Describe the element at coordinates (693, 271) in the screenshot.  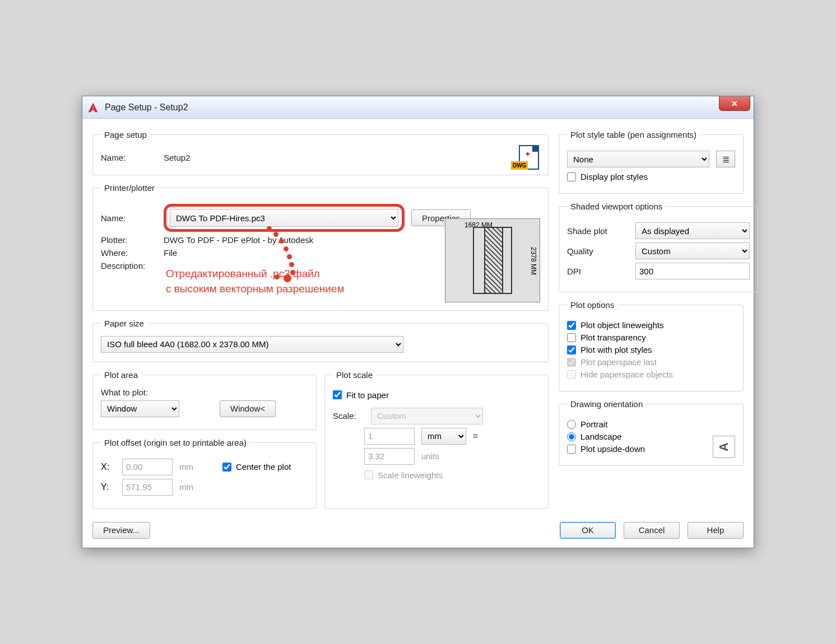
I see `dpi-input` at that location.